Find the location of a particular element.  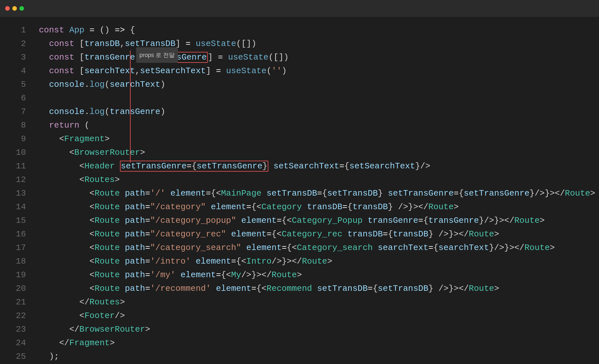

line-number: 9 is located at coordinates (18, 139).